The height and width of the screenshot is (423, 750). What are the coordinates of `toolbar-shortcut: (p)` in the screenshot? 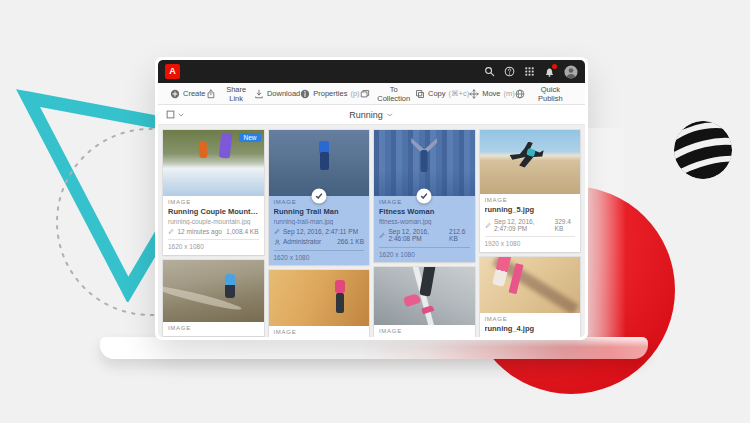 It's located at (354, 94).